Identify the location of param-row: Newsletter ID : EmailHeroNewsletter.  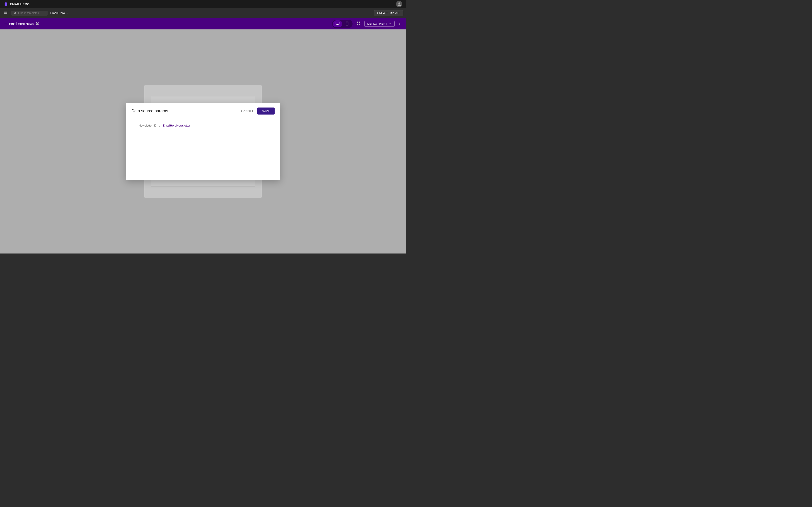
(203, 125).